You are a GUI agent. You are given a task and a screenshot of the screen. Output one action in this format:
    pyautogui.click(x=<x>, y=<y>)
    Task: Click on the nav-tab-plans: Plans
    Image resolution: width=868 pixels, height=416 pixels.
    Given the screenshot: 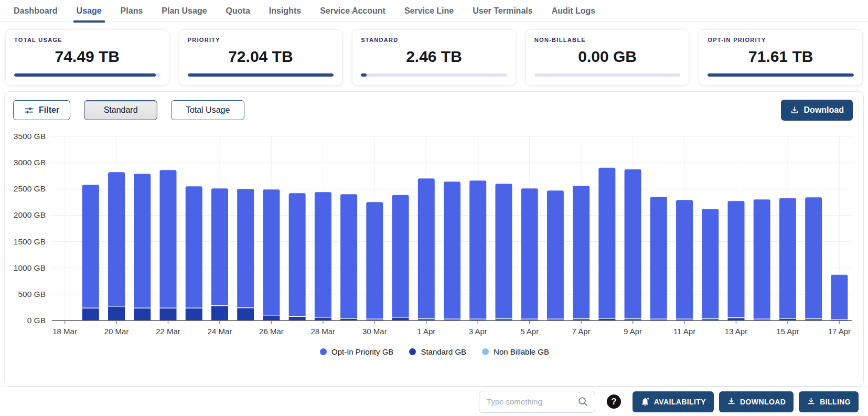 What is the action you would take?
    pyautogui.click(x=132, y=11)
    